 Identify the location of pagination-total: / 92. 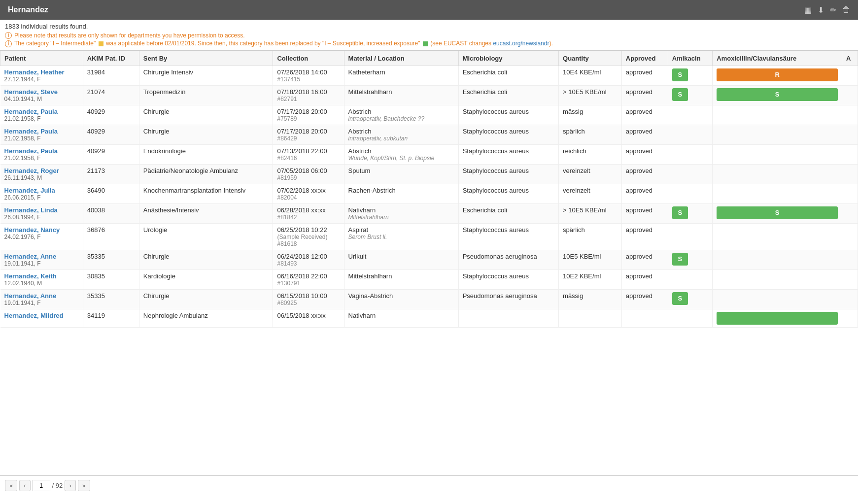
(58, 486).